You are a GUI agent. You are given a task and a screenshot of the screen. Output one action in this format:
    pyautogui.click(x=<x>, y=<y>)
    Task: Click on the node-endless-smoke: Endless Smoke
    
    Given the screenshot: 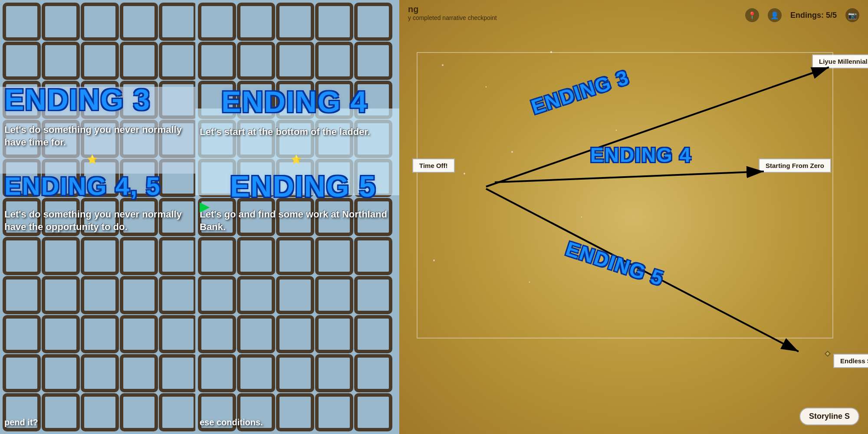 What is the action you would take?
    pyautogui.click(x=851, y=361)
    